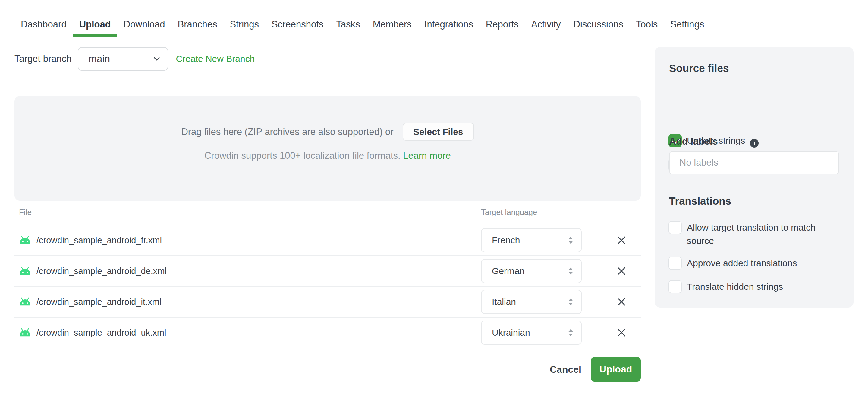 This screenshot has height=396, width=868. Describe the element at coordinates (197, 28) in the screenshot. I see `nav-item: Branches` at that location.